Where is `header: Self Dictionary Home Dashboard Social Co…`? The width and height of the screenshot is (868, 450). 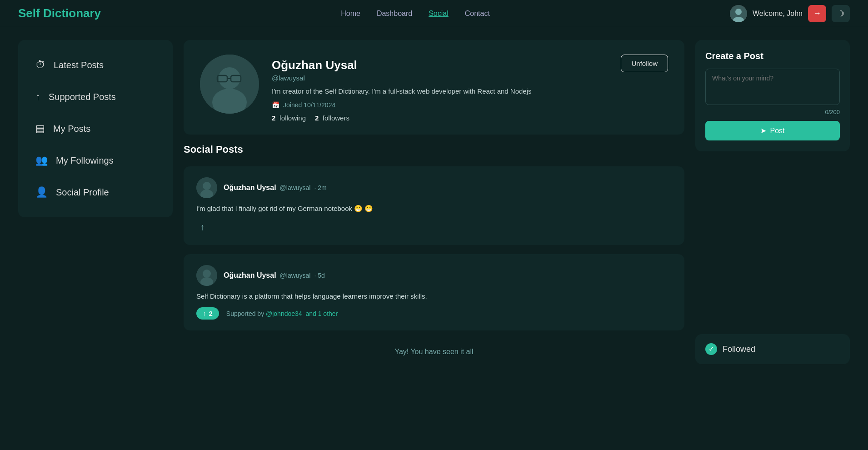 header: Self Dictionary Home Dashboard Social Co… is located at coordinates (434, 14).